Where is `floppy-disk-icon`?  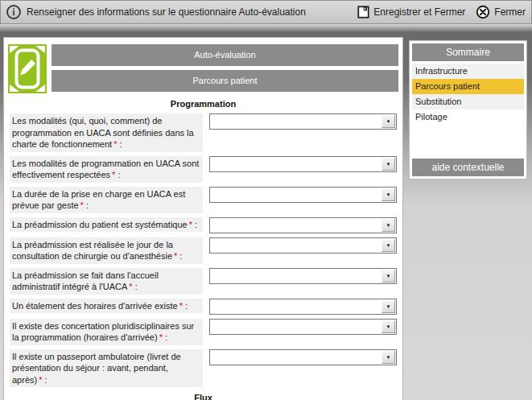
floppy-disk-icon is located at coordinates (364, 12).